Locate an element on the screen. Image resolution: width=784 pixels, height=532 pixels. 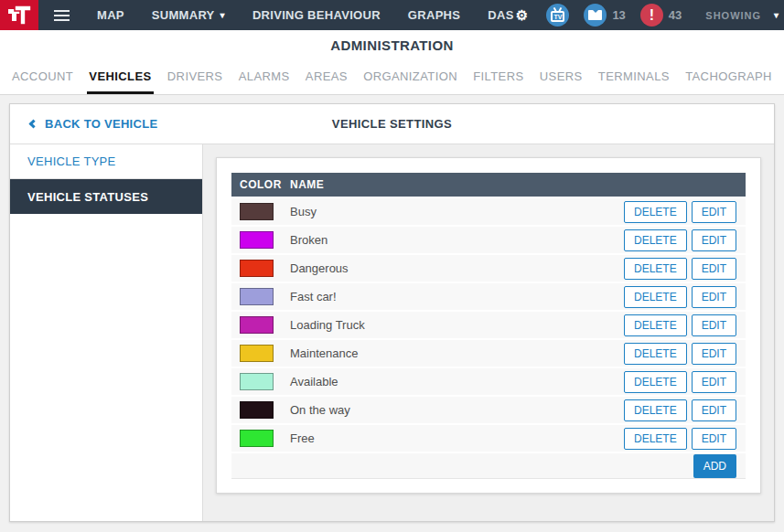
top-navigation-bar: MAP SUMMARY ▾ DRIVING BEHAVIOUR GRAPHS D… is located at coordinates (392, 15).